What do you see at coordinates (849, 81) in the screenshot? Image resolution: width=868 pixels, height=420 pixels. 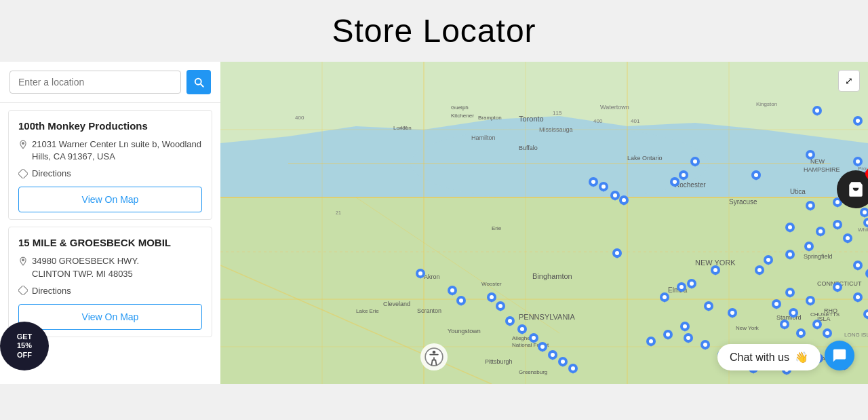 I see `expand-map-button: ⤢` at bounding box center [849, 81].